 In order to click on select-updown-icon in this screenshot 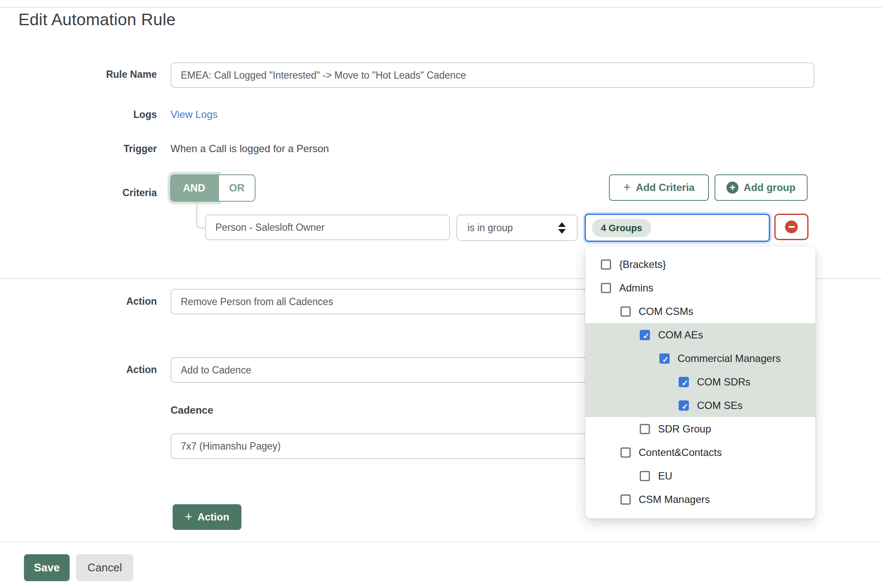, I will do `click(562, 228)`.